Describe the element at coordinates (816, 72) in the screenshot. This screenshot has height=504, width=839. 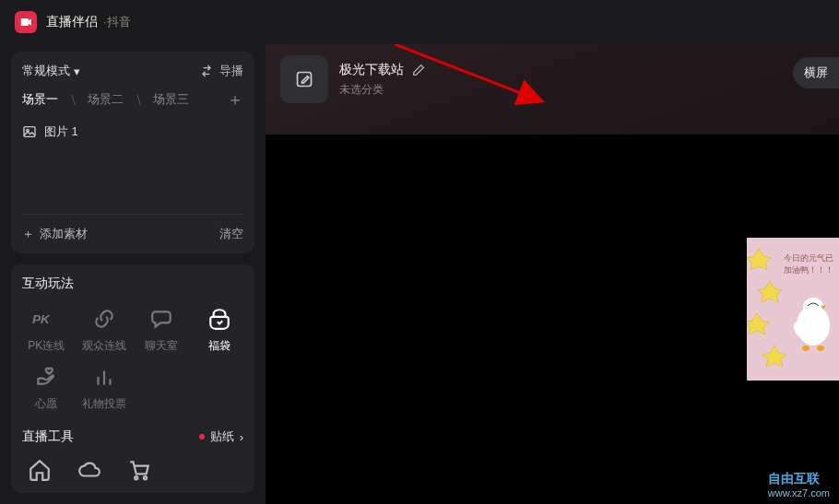
I see `orientation-label: 横屏` at that location.